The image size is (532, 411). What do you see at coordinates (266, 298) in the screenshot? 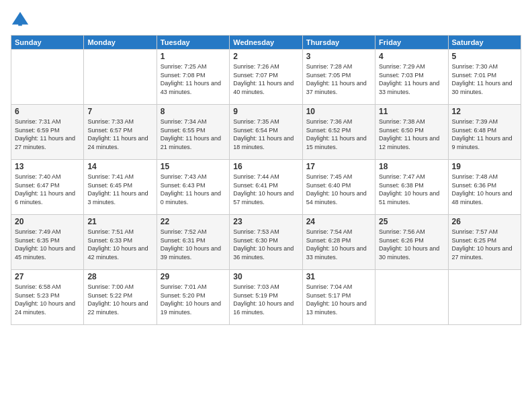
I see `week-row-5: 27Sunrise: 6:58 AM Sunset: 5:23 PM Dayli…` at bounding box center [266, 298].